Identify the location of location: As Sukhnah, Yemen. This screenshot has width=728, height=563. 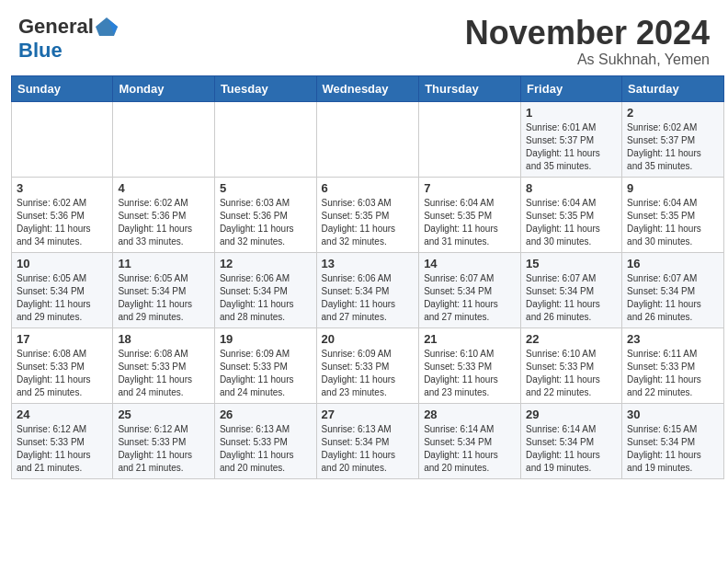
(587, 60).